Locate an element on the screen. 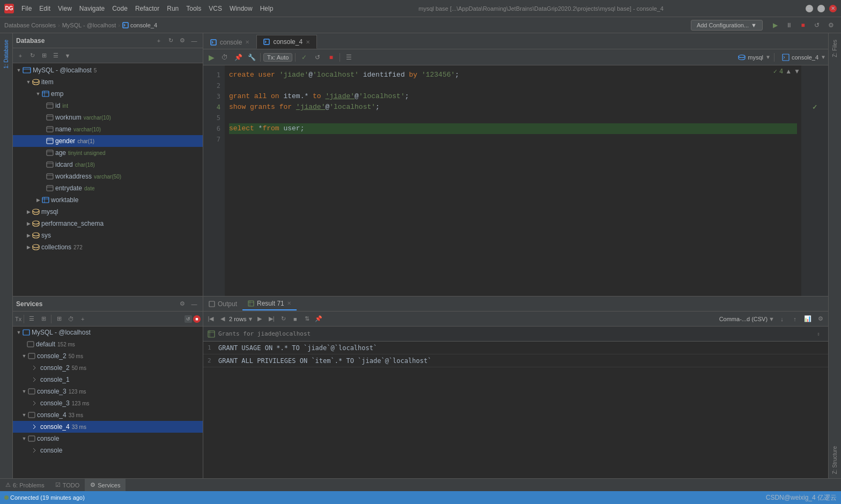 The height and width of the screenshot is (504, 841). services-tool-expand: ⊞ is located at coordinates (43, 319).